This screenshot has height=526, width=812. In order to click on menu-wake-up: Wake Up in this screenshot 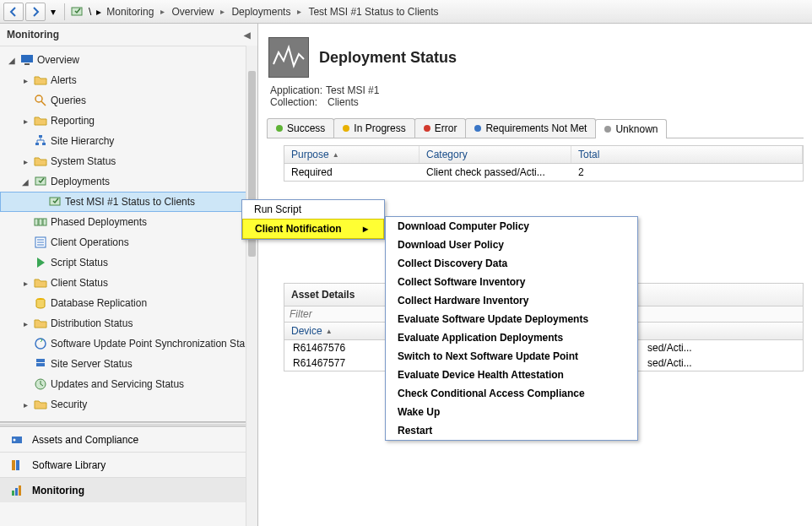, I will do `click(512, 412)`.